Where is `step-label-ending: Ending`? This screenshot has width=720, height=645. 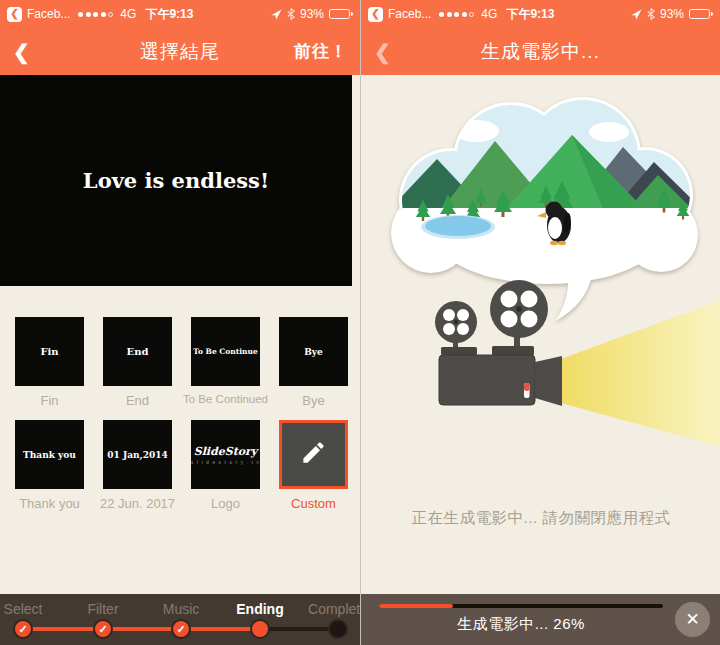
step-label-ending: Ending is located at coordinates (260, 609).